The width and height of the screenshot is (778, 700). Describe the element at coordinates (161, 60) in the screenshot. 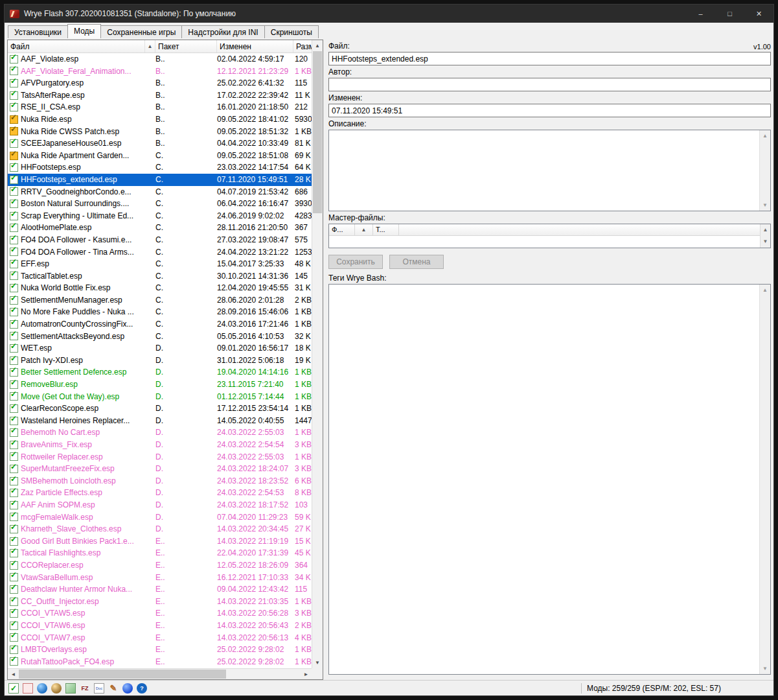

I see `mod-row: AAF_Violate.espB..02.04.2022 4:59:17120` at that location.